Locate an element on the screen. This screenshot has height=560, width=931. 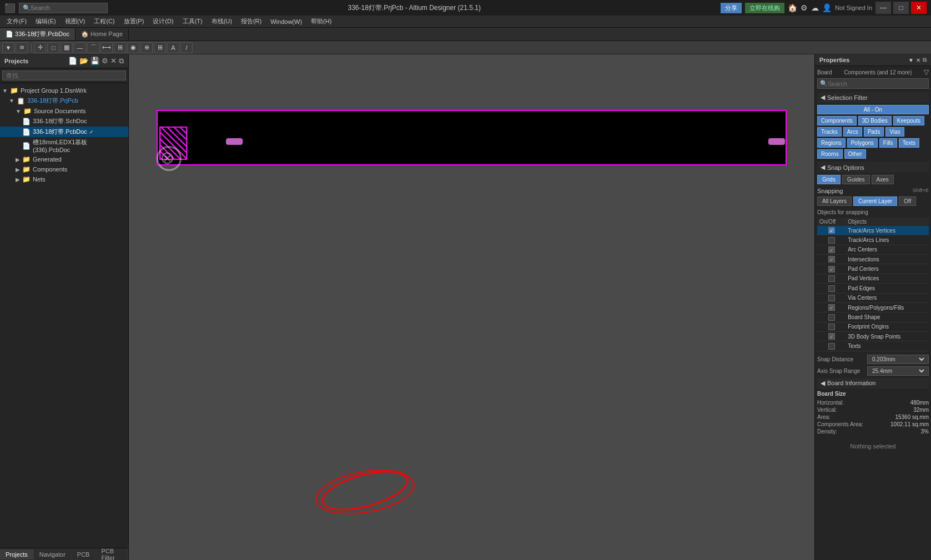
menu-edit: 编辑(E) is located at coordinates (46, 21).